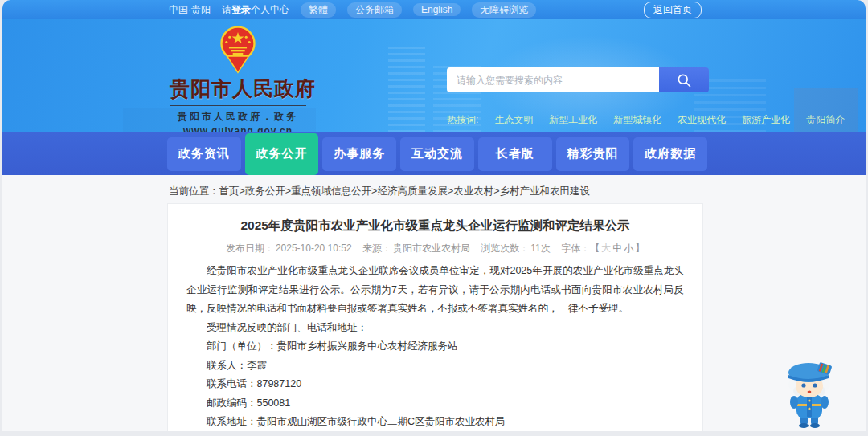 Image resolution: width=868 pixels, height=436 pixels. Describe the element at coordinates (670, 154) in the screenshot. I see `nav-tab-zhengfu-shuju: 政府数据` at that location.